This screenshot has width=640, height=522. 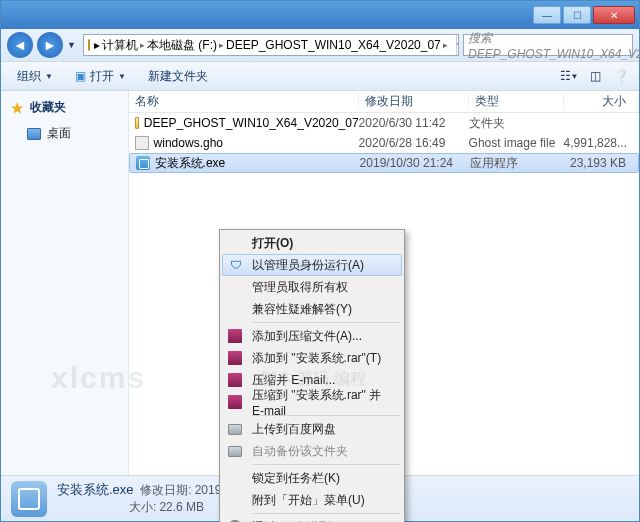 I want to click on preview-pane-button: ◫, so click(x=595, y=76).